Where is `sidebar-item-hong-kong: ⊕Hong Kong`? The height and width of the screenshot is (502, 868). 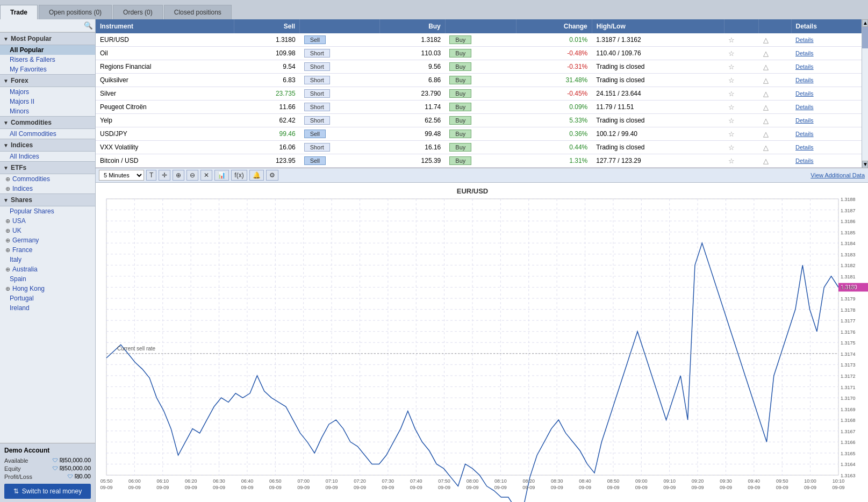
sidebar-item-hong-kong: ⊕Hong Kong is located at coordinates (47, 289).